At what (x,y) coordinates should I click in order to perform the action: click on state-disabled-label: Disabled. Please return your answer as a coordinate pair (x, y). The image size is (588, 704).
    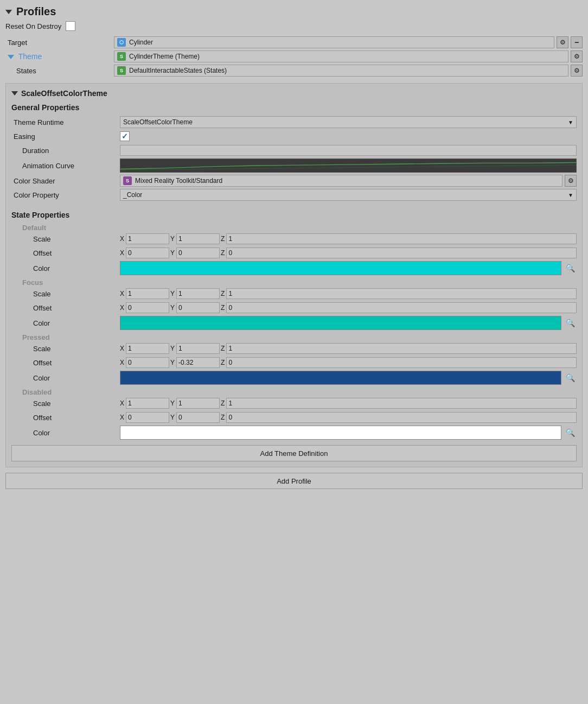
    Looking at the image, I should click on (294, 392).